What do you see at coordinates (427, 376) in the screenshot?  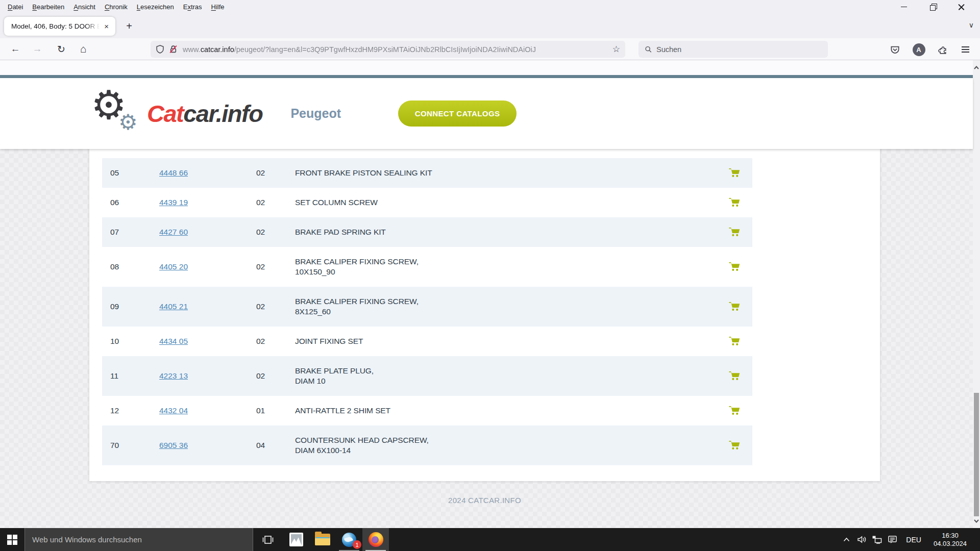 I see `table-row: 11 4223 13 02 BRAKE PLATE PLUG, DIAM 10` at bounding box center [427, 376].